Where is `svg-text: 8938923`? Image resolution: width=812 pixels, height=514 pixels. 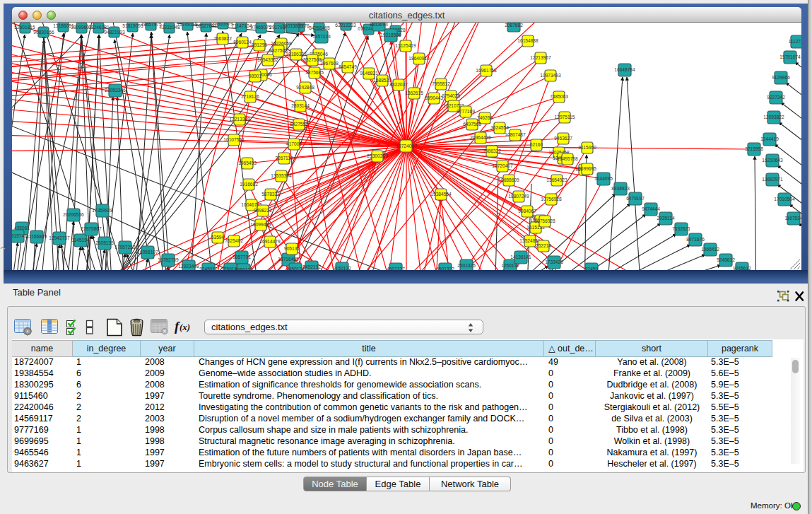 svg-text: 8938923 is located at coordinates (620, 188).